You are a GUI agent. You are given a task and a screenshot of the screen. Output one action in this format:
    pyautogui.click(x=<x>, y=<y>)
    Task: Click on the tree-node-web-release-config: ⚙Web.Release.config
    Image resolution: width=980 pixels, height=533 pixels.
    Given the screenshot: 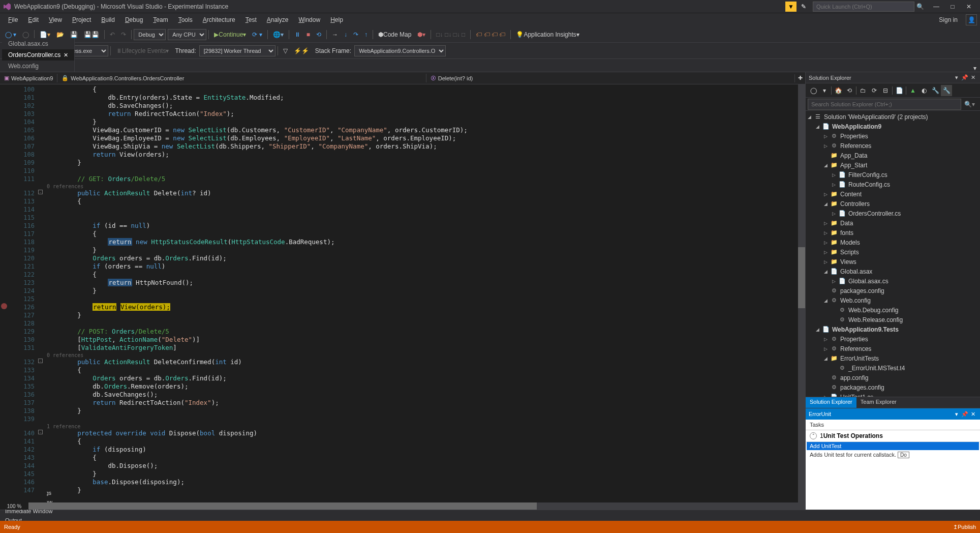 What is the action you would take?
    pyautogui.click(x=893, y=319)
    